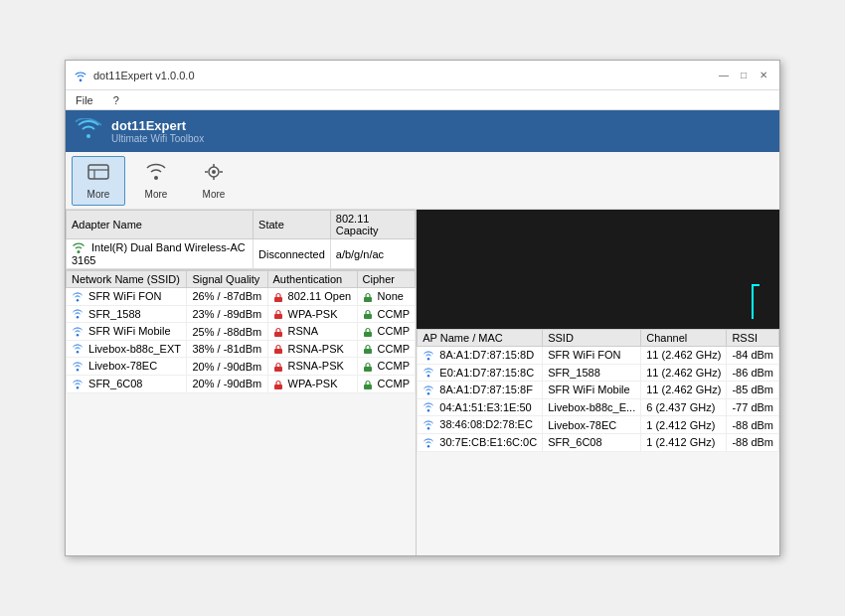  What do you see at coordinates (227, 332) in the screenshot?
I see `net-cell-signal: 25% / -88dBm` at bounding box center [227, 332].